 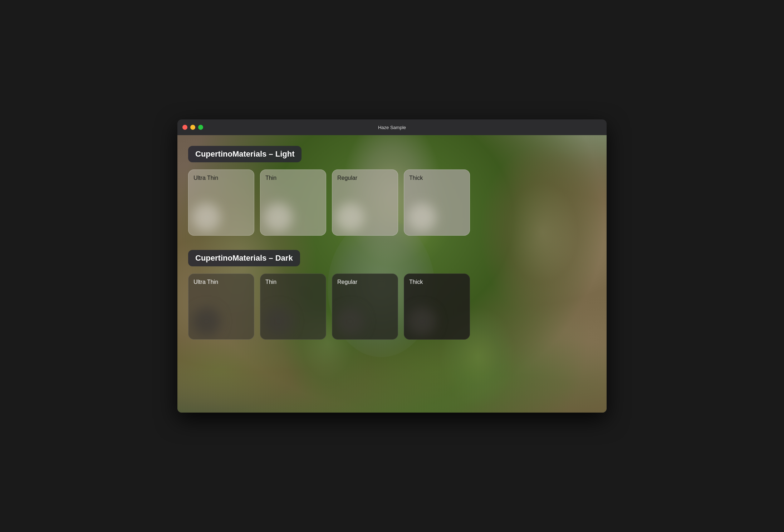 I want to click on light-thick-label: Thick, so click(x=416, y=178).